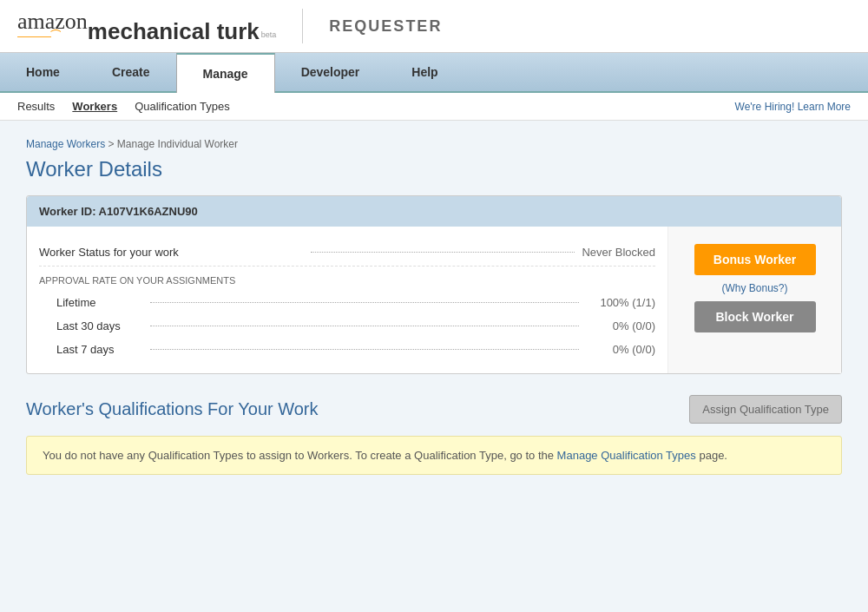 This screenshot has width=868, height=612. What do you see at coordinates (269, 35) in the screenshot?
I see `beta-label: beta` at bounding box center [269, 35].